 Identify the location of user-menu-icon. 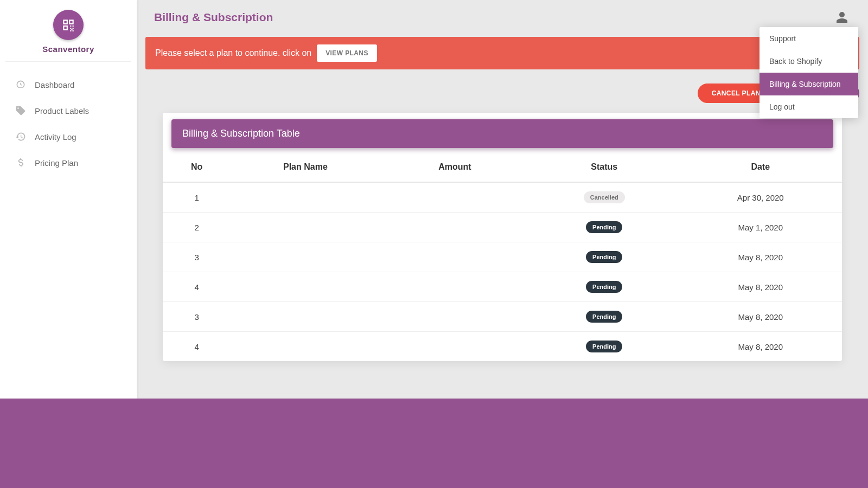
(842, 17).